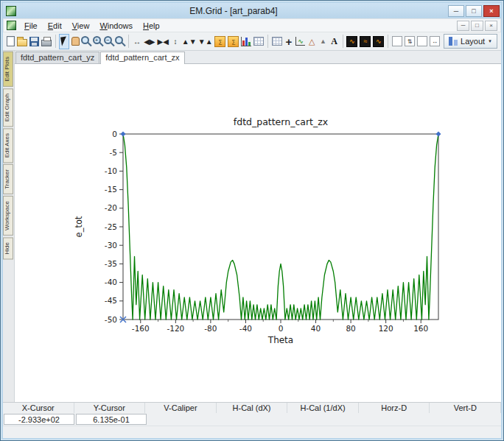 The image size is (504, 441). I want to click on toolbar: +−↔◀▶▶◀↕▲▼▼▲∑∑+∿△▲A∿≈∿⇅↔Layout▼, so click(252, 41).